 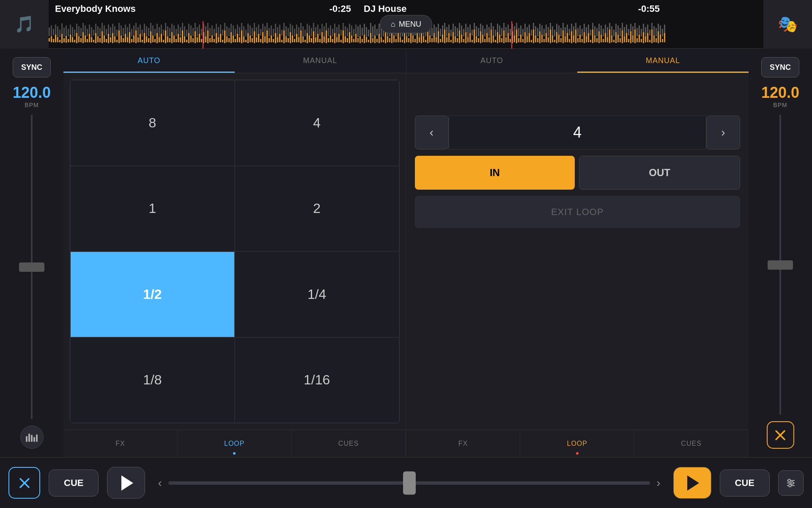 What do you see at coordinates (32, 267) in the screenshot?
I see `left-pitch-slider` at bounding box center [32, 267].